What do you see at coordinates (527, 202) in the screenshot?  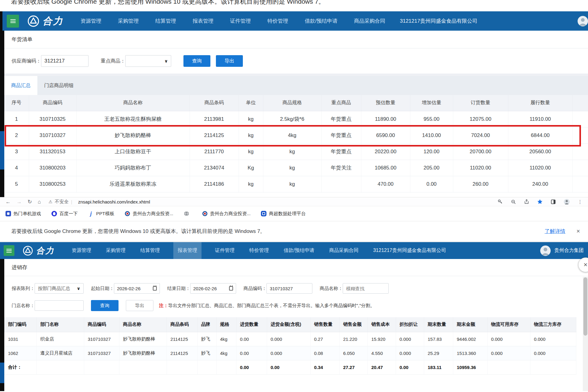 I see `share-icon` at bounding box center [527, 202].